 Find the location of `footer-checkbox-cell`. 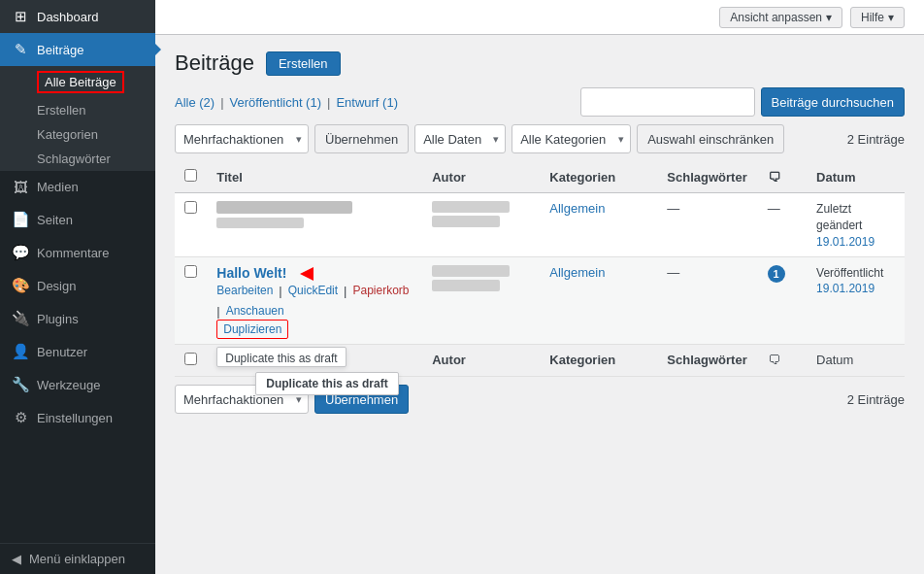

footer-checkbox-cell is located at coordinates (190, 361).